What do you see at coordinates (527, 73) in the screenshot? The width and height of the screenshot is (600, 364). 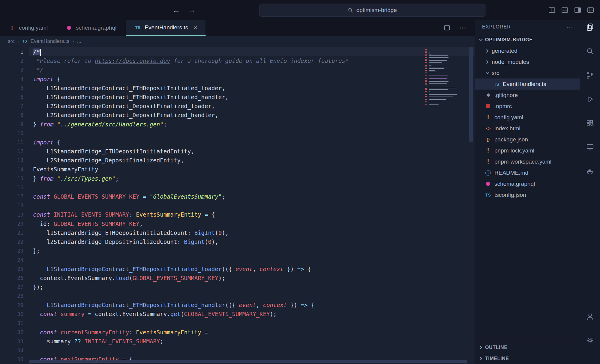 I see `explorer-item-src: src` at bounding box center [527, 73].